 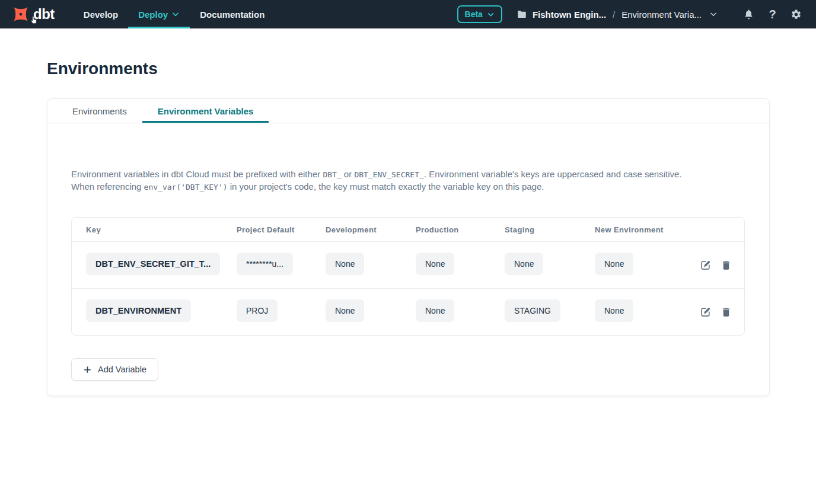 I want to click on tab-bar: Environments Environment Variables, so click(x=408, y=111).